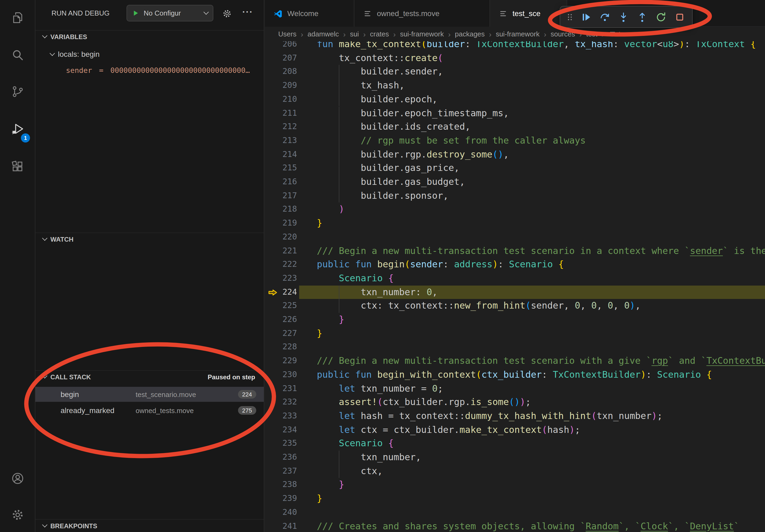  Describe the element at coordinates (281, 264) in the screenshot. I see `line-number: 222` at that location.